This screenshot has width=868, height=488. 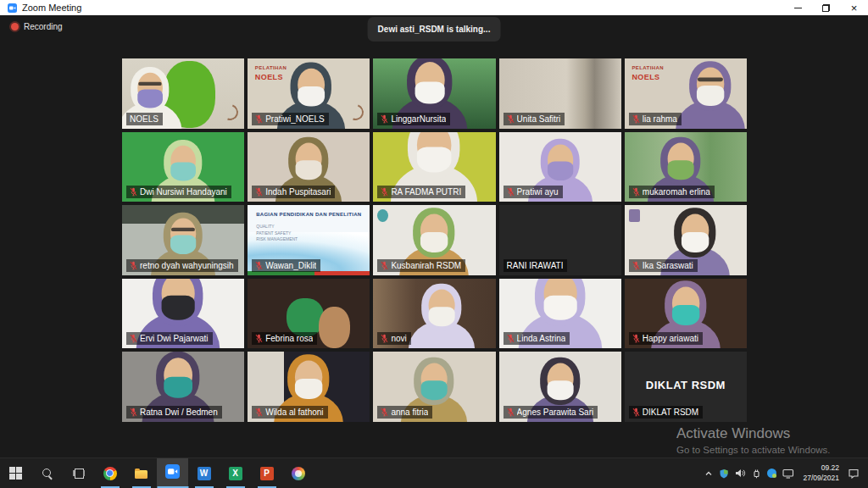 I want to click on participant-tile: Pratiwi ayu, so click(x=560, y=168).